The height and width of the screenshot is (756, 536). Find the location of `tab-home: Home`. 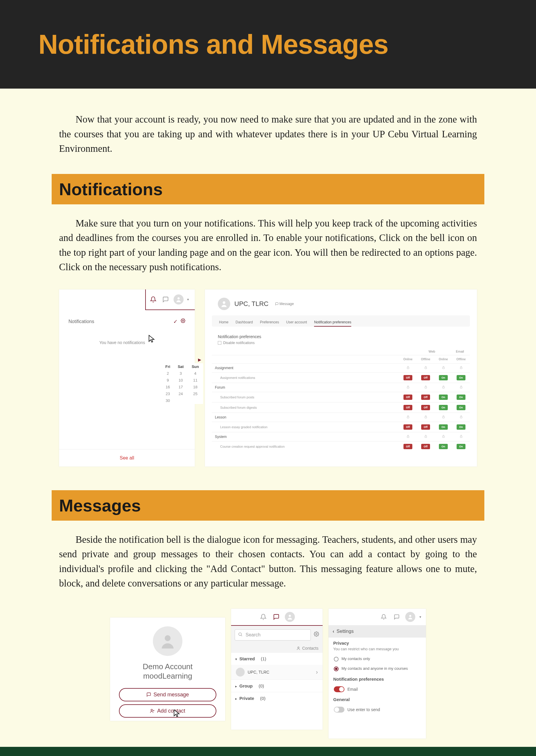

tab-home: Home is located at coordinates (224, 322).